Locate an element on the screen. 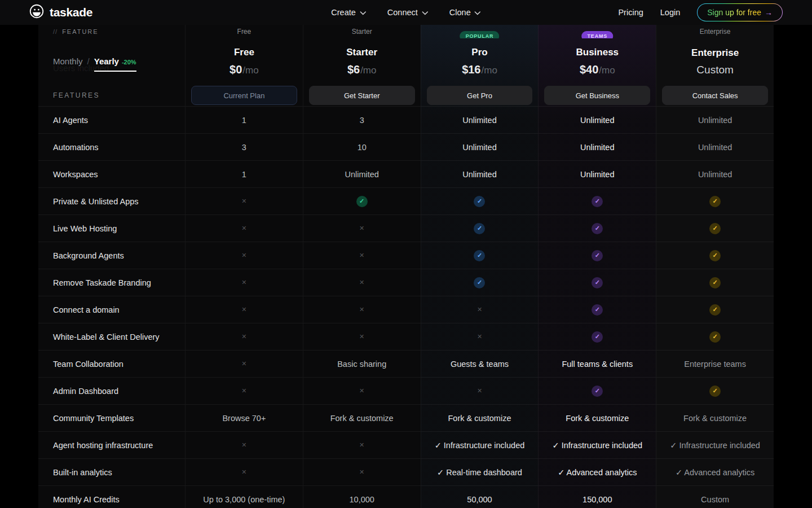  feature-name: Background Agents is located at coordinates (112, 255).